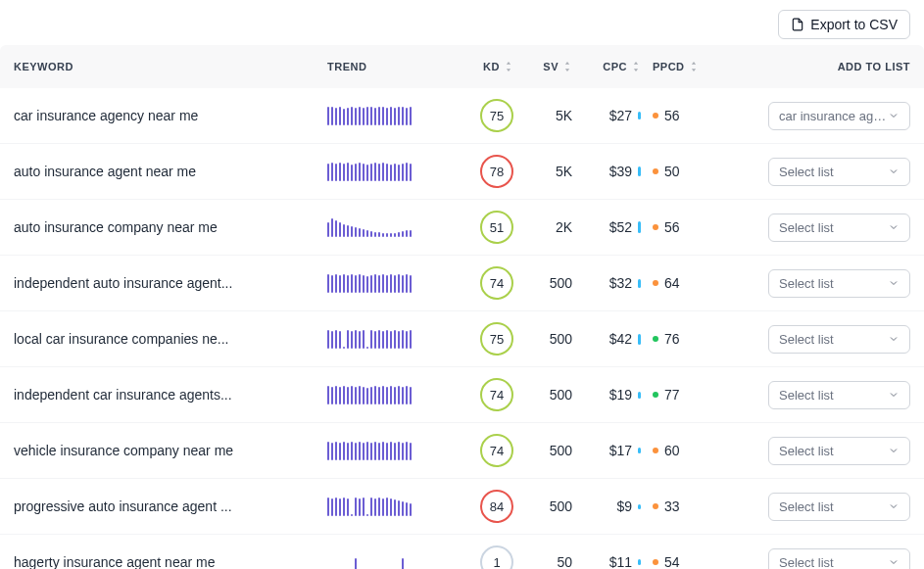  Describe the element at coordinates (624, 506) in the screenshot. I see `cpc-value: $9` at that location.